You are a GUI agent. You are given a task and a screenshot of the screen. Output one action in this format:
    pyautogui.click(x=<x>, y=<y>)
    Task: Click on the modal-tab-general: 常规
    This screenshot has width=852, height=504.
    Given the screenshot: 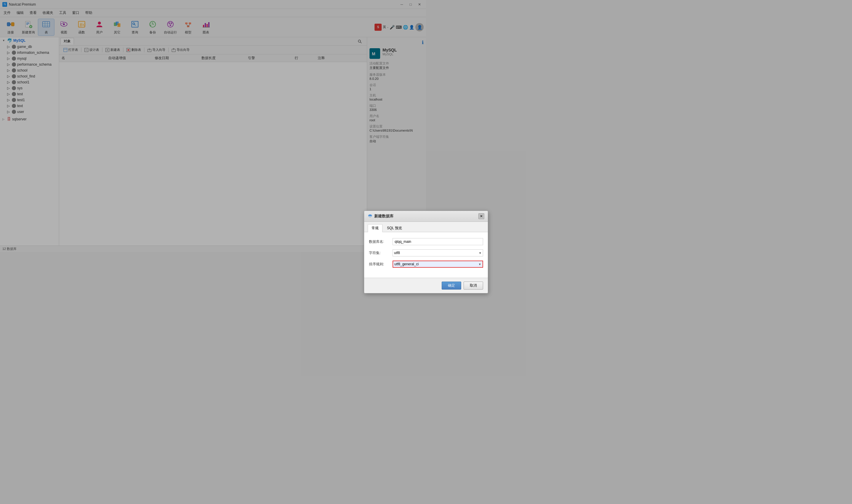 What is the action you would take?
    pyautogui.click(x=375, y=228)
    